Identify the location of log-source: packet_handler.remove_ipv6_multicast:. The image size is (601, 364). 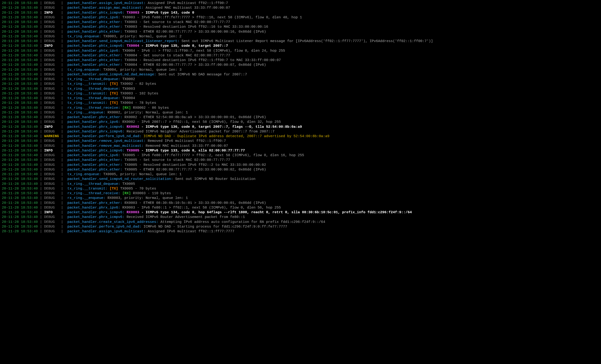
(107, 141).